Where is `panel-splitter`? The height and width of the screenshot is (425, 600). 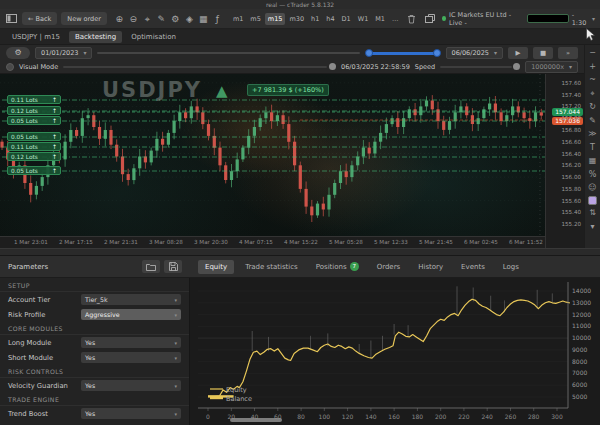
panel-splitter is located at coordinates (300, 252).